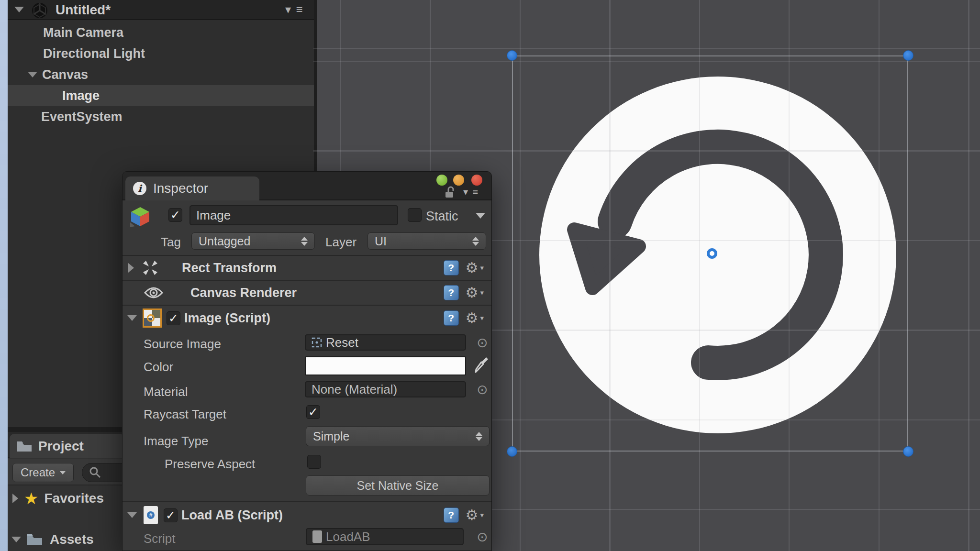 This screenshot has width=980, height=551. Describe the element at coordinates (171, 242) in the screenshot. I see `tag-label: Tag` at that location.